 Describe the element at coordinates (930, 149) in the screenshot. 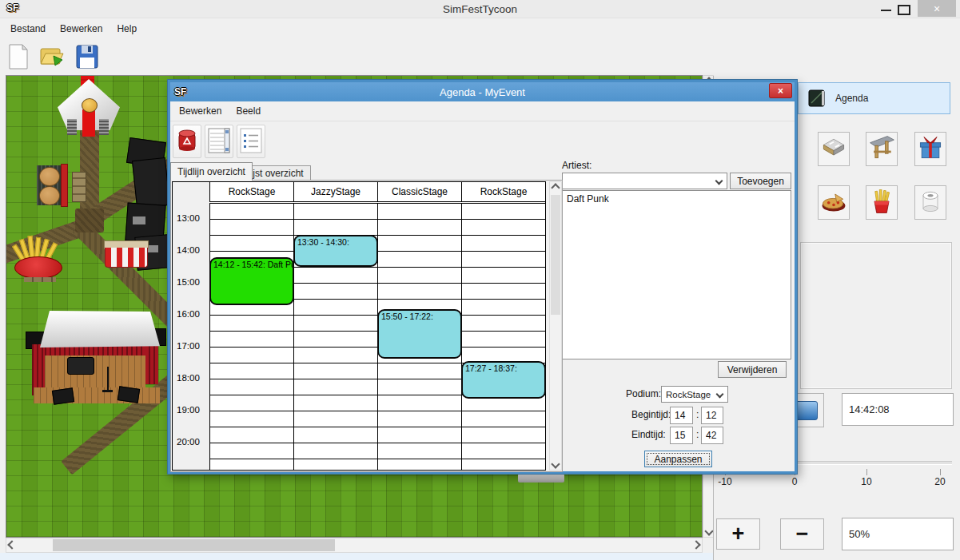

I see `gift-box-icon` at that location.